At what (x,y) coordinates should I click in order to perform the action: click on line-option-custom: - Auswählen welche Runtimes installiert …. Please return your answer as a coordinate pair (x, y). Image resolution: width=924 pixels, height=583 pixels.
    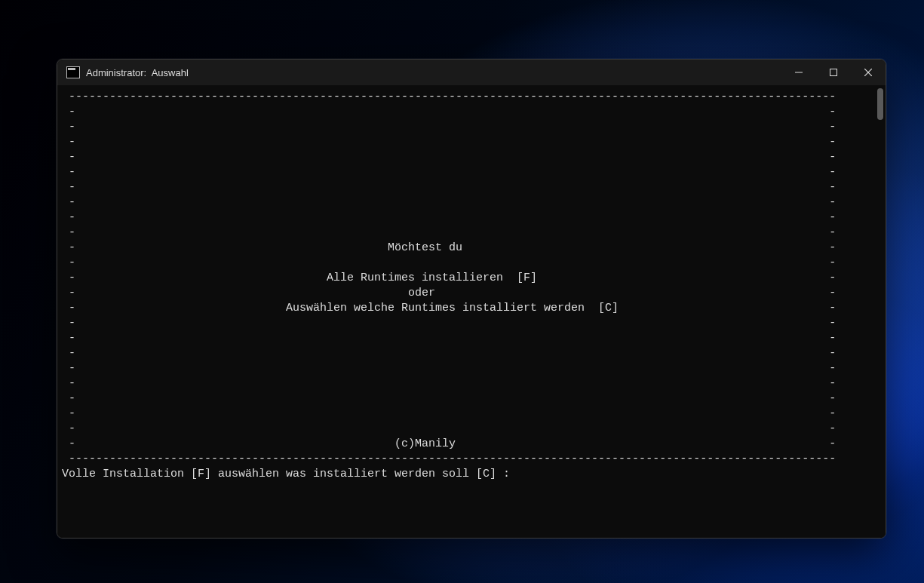
    Looking at the image, I should click on (449, 308).